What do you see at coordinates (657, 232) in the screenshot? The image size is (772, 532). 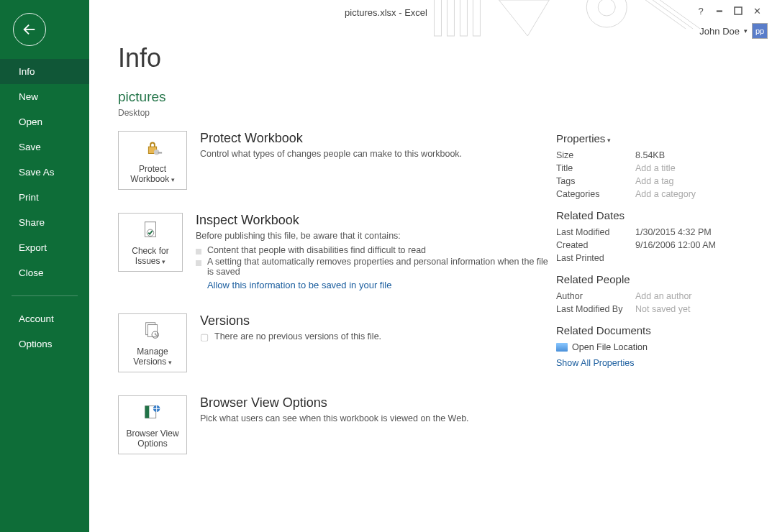 I see `prop-last-modified: Last Modified1/30/2015 4:32 PM` at bounding box center [657, 232].